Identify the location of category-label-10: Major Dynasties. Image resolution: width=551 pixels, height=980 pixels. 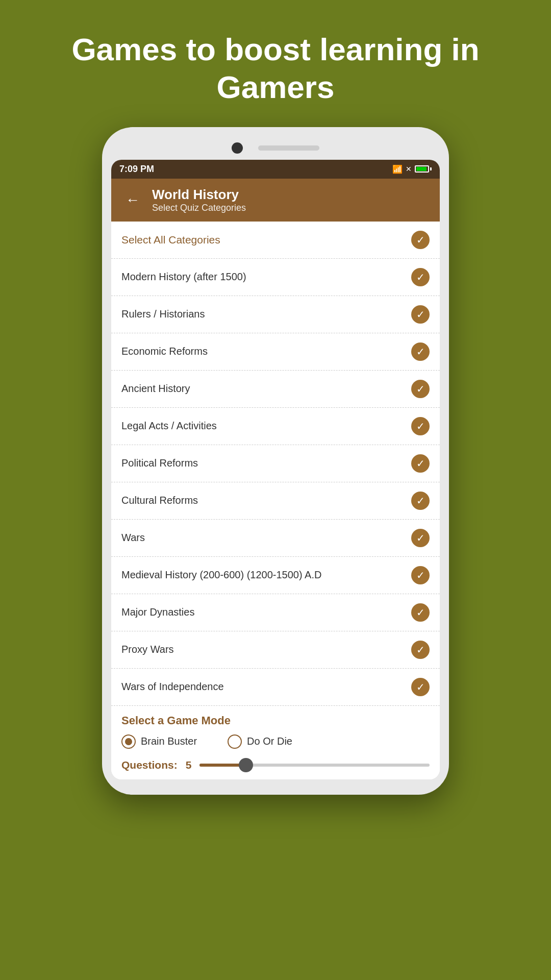
(158, 612).